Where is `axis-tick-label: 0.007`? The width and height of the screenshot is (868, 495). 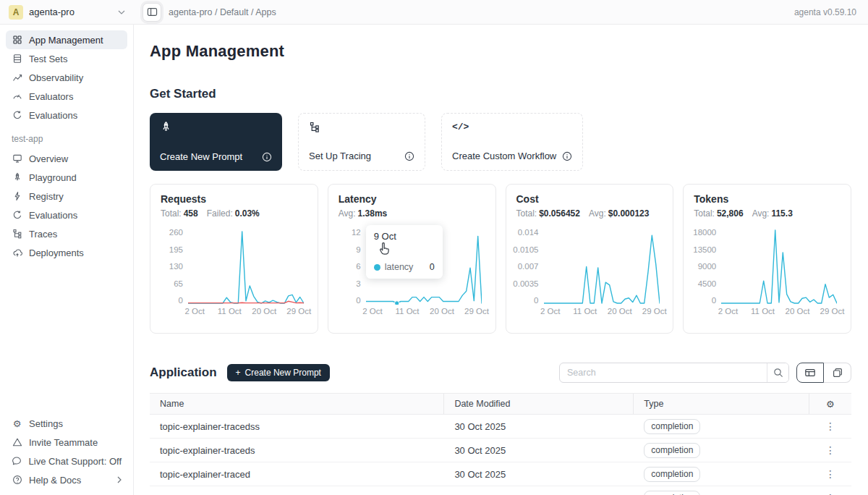 axis-tick-label: 0.007 is located at coordinates (528, 266).